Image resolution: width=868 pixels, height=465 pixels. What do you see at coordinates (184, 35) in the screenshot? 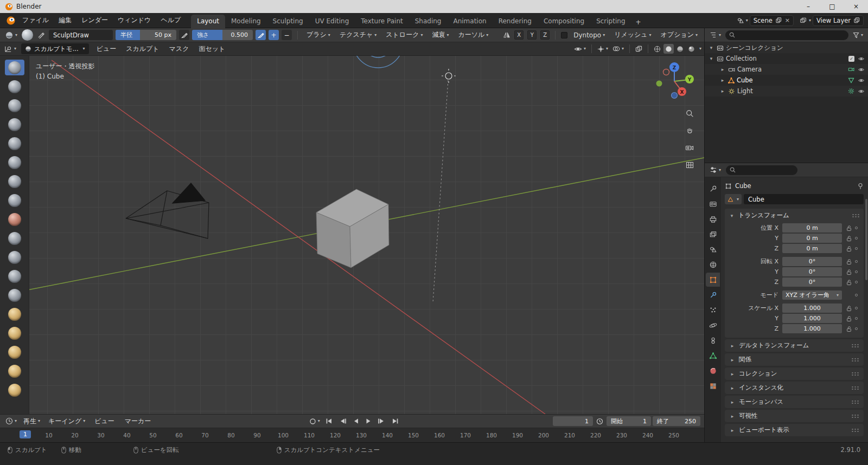
I see `radius-pressure-button` at bounding box center [184, 35].